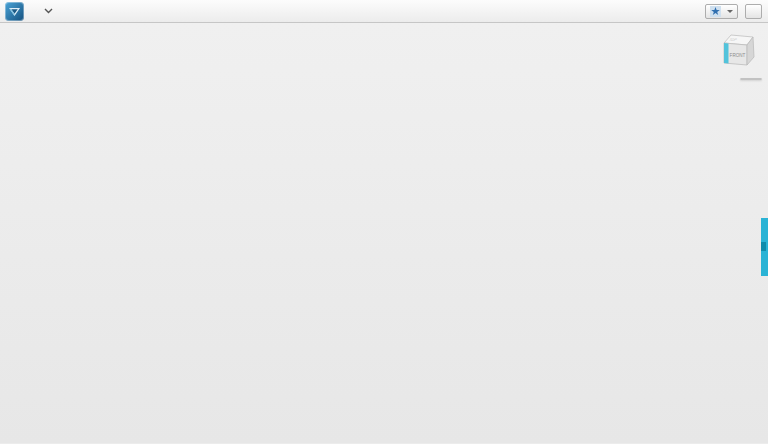 Image resolution: width=768 pixels, height=444 pixels. I want to click on view-cube-front-label: FRONT, so click(738, 56).